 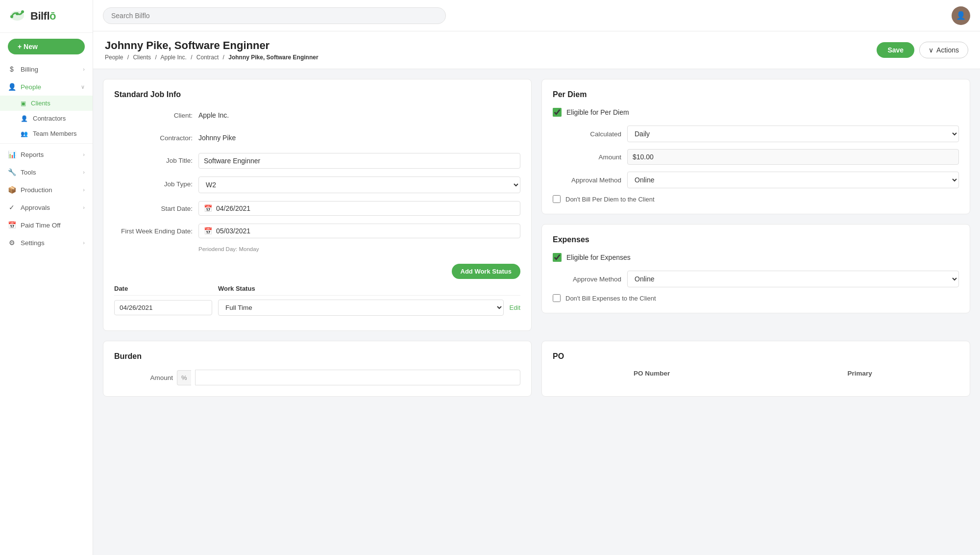 I want to click on sidebar-item-billing: $ Billing ›, so click(x=46, y=69).